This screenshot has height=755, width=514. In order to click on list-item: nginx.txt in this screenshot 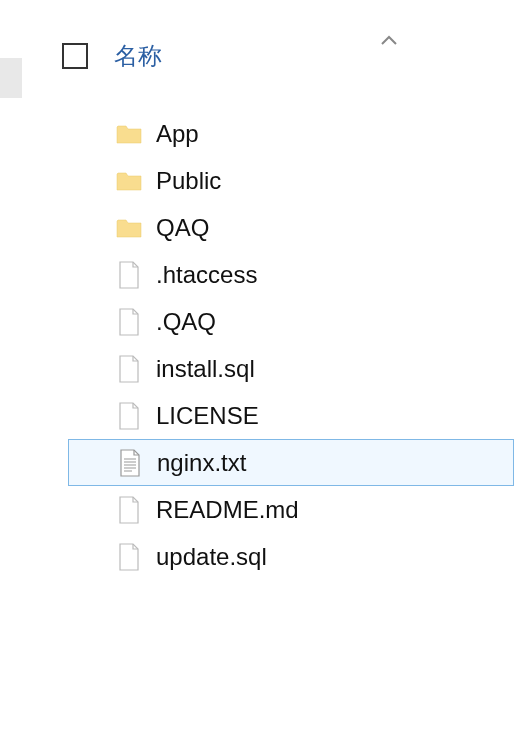, I will do `click(291, 462)`.